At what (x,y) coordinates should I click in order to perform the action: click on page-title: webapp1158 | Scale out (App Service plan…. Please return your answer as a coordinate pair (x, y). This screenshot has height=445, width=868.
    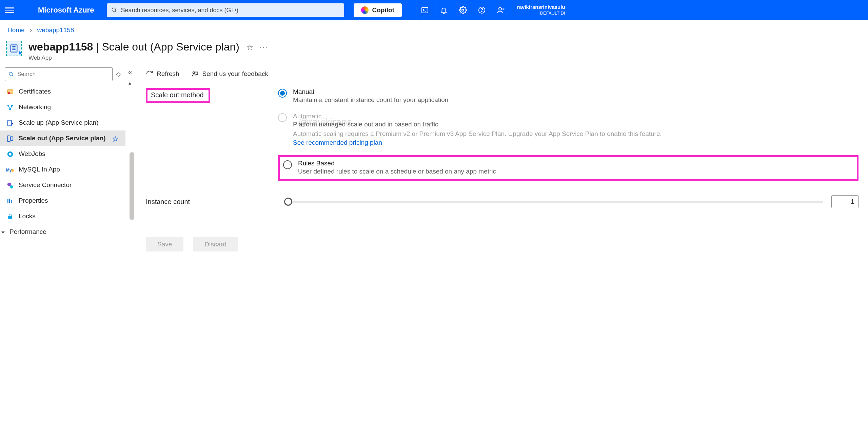
    Looking at the image, I should click on (134, 47).